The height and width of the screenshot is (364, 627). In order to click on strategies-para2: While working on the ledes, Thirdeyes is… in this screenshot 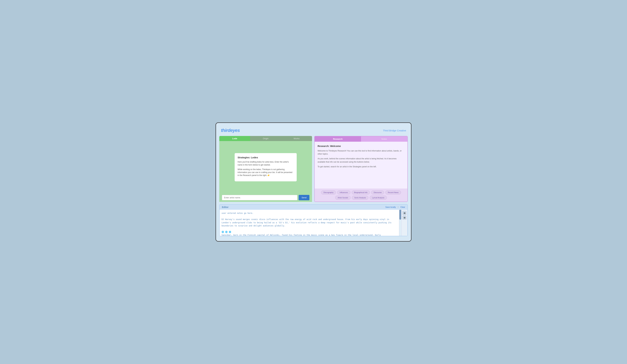, I will do `click(266, 172)`.